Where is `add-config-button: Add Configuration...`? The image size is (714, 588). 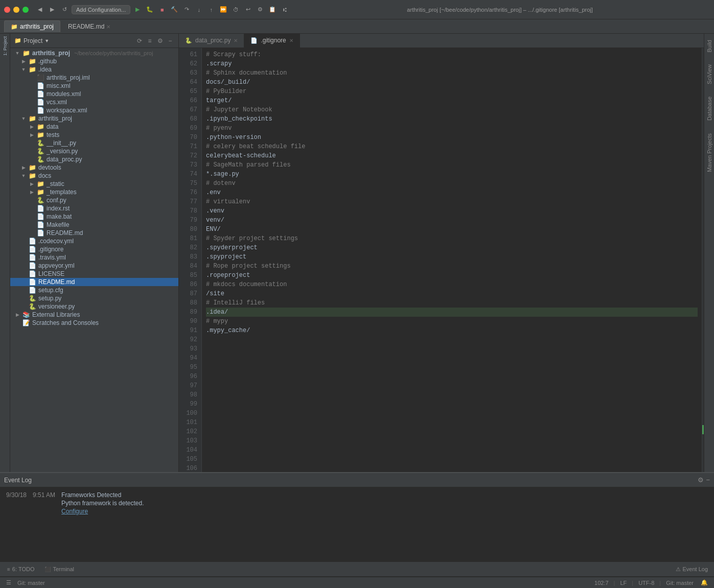
add-config-button: Add Configuration... is located at coordinates (101, 10).